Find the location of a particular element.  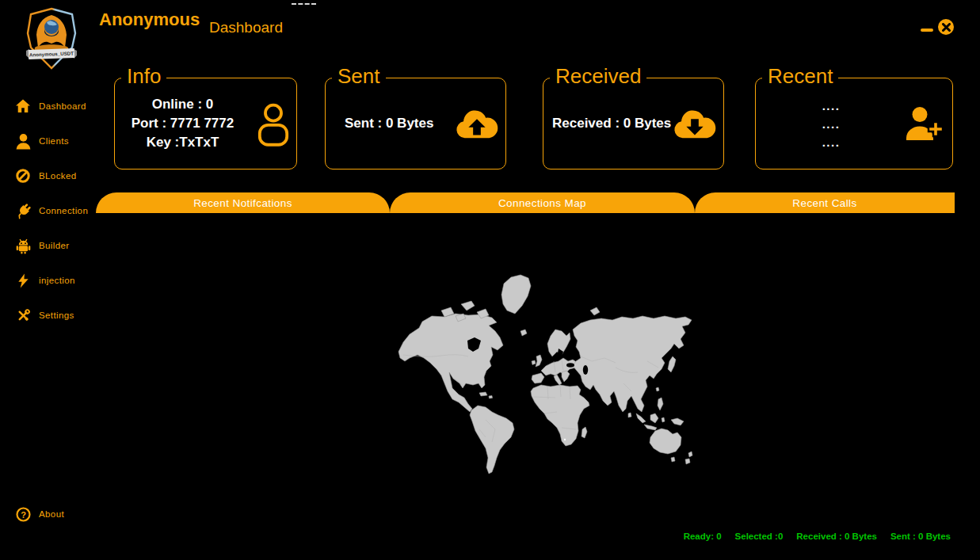

status-received: Received : 0 Bytes is located at coordinates (837, 536).